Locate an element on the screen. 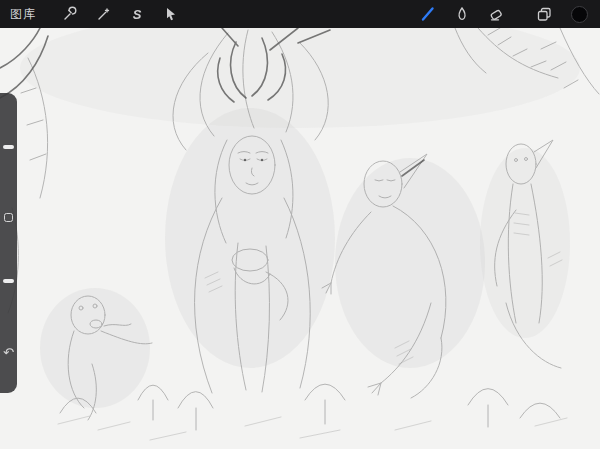 The width and height of the screenshot is (600, 449). magic-wand-icon is located at coordinates (103, 14).